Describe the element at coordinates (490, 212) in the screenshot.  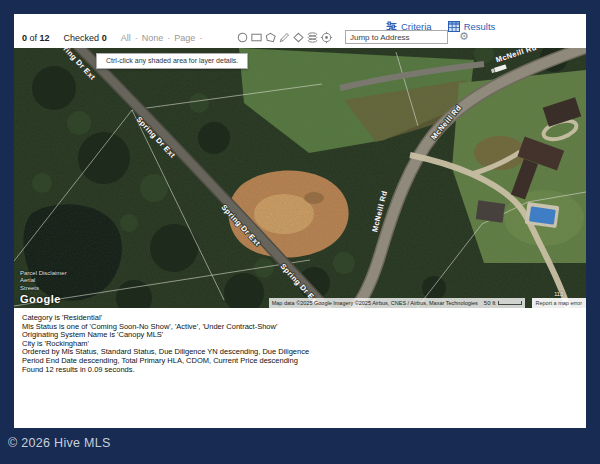
I see `house-roof` at that location.